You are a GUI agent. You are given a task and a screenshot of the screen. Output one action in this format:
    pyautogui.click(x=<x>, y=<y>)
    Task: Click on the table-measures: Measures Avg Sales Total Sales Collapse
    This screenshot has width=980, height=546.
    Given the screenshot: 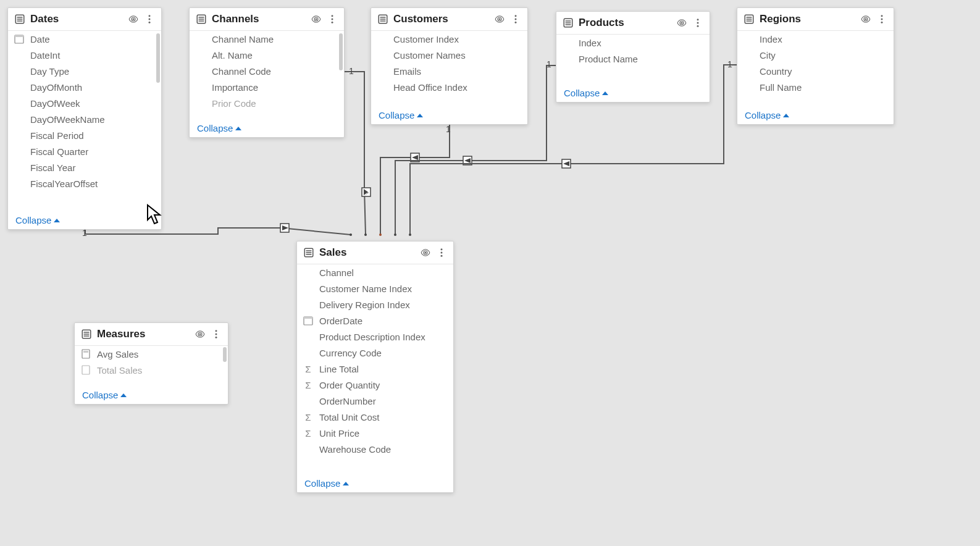 What is the action you would take?
    pyautogui.click(x=151, y=363)
    